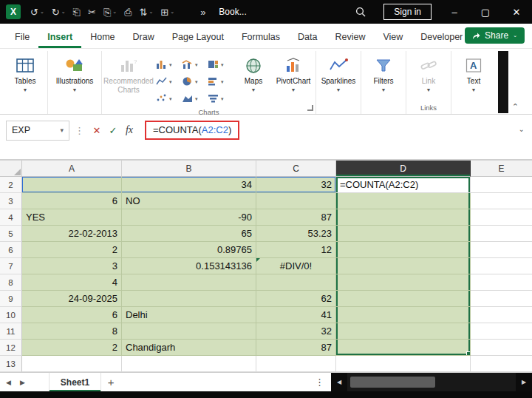  What do you see at coordinates (189, 315) in the screenshot?
I see `cell-B10: Delhi` at bounding box center [189, 315].